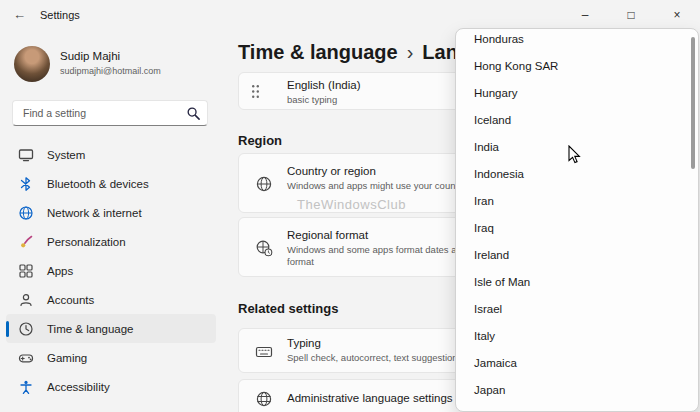  Describe the element at coordinates (318, 52) in the screenshot. I see `breadcrumb-parent: Time & language` at that location.